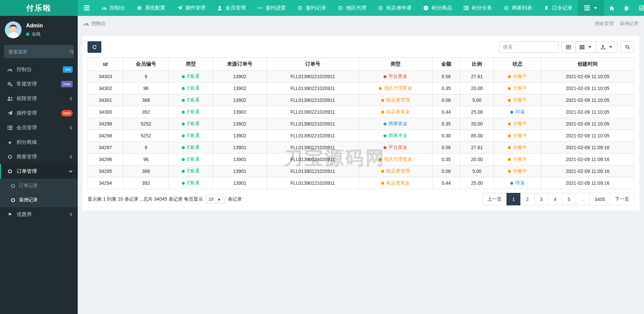 The width and height of the screenshot is (644, 314). What do you see at coordinates (39, 8) in the screenshot?
I see `brand-logo: 付乐啦` at bounding box center [39, 8].